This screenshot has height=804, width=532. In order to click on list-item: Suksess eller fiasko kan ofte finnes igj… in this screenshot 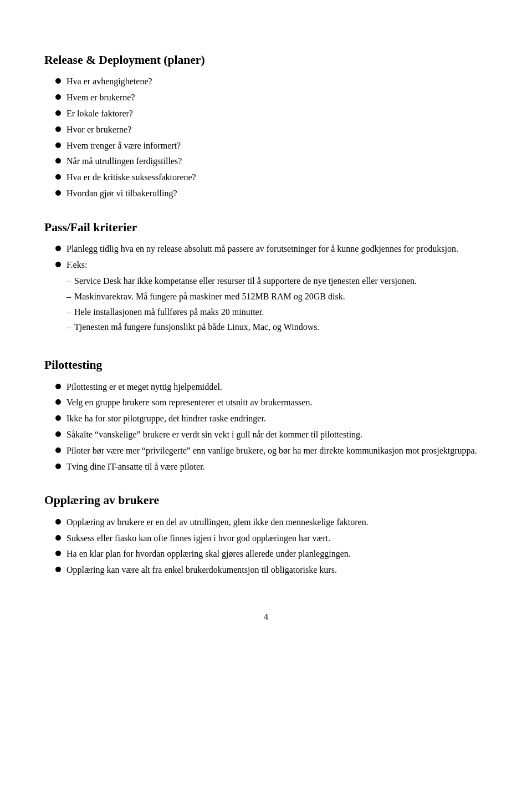, I will do `click(272, 539)`.